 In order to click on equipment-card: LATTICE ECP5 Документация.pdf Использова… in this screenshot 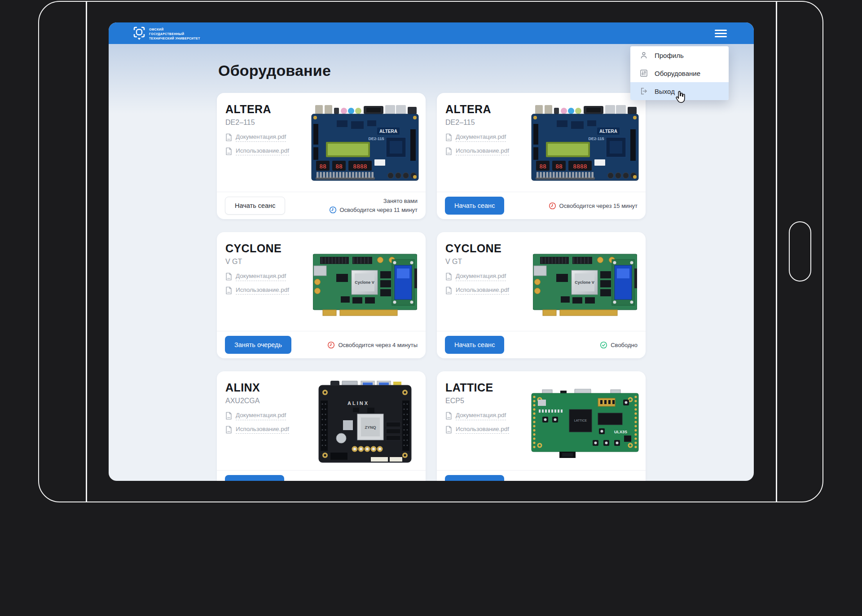, I will do `click(541, 426)`.